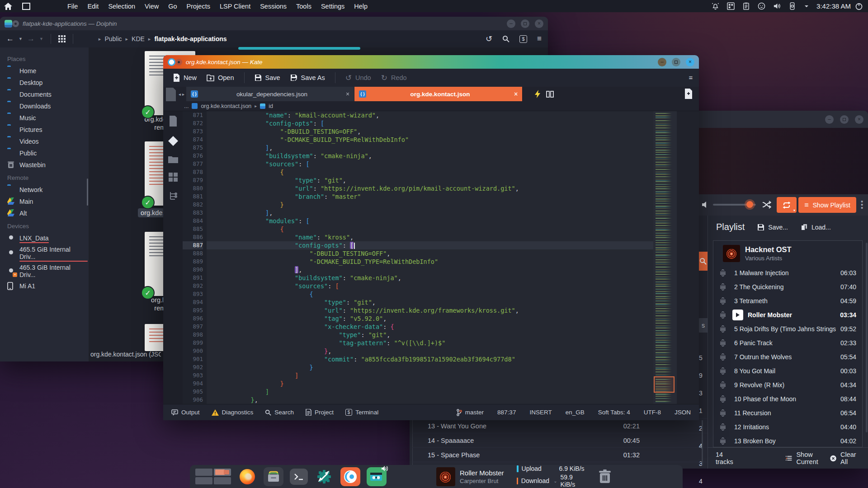 This screenshot has height=488, width=868. Describe the element at coordinates (113, 39) in the screenshot. I see `crumb-public: Public` at that location.